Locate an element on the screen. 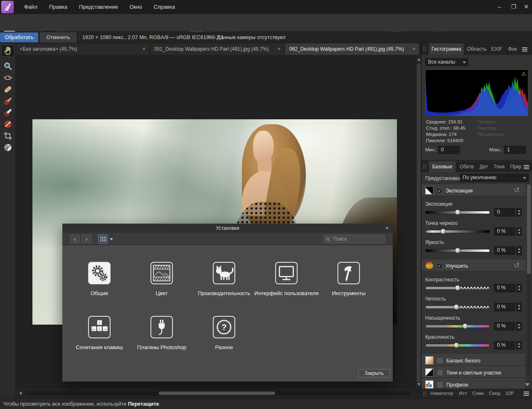  chevron-down-icon is located at coordinates (111, 239).